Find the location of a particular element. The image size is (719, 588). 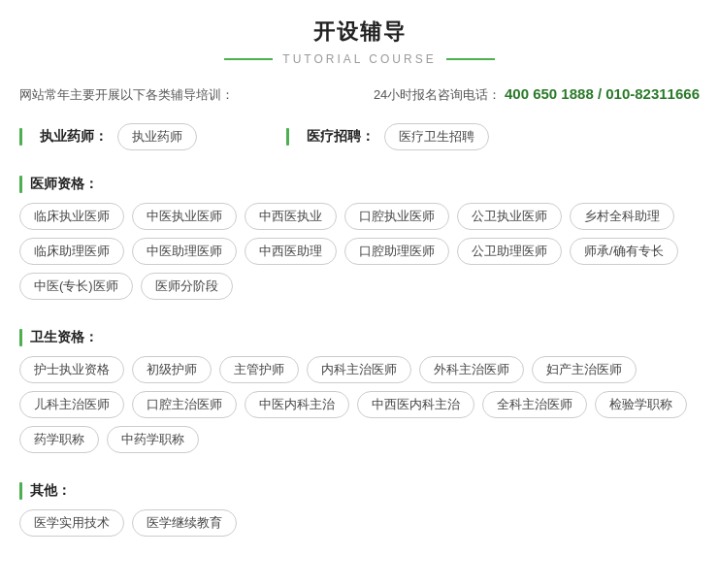

info-left-text: 网站常年主要开展以下各类辅导培训： is located at coordinates (126, 95).